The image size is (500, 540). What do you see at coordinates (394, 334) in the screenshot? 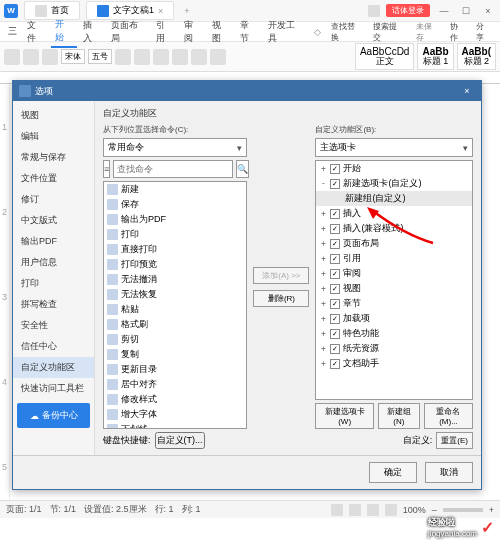
I see `tree-item: +✓特色功能` at bounding box center [394, 334].